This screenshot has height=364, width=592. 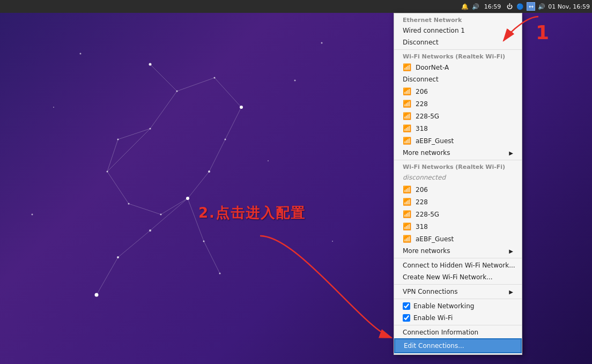 I want to click on enable-networking-item: Enable Networking, so click(x=458, y=306).